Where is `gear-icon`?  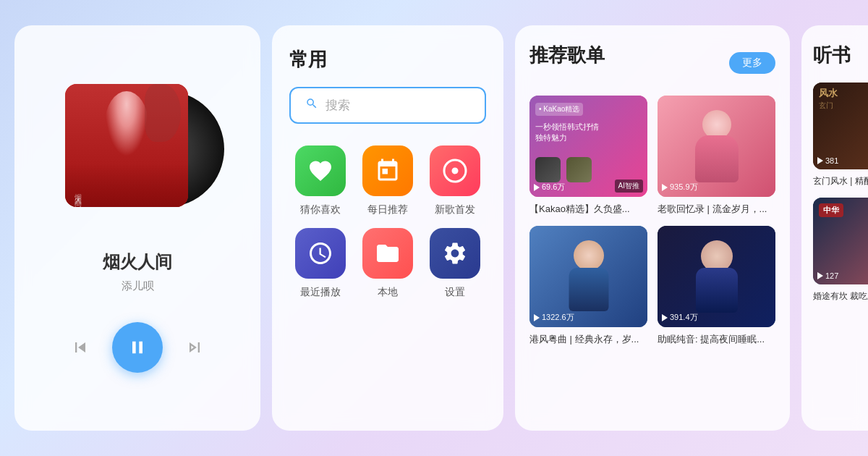 gear-icon is located at coordinates (455, 253).